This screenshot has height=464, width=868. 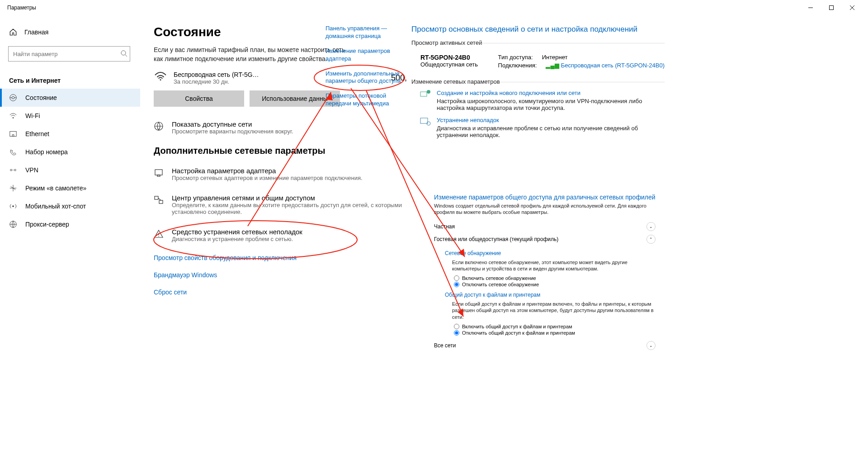 I want to click on expander-guest: Гостевая или общедоступная (текущий проф…, so click(x=545, y=239).